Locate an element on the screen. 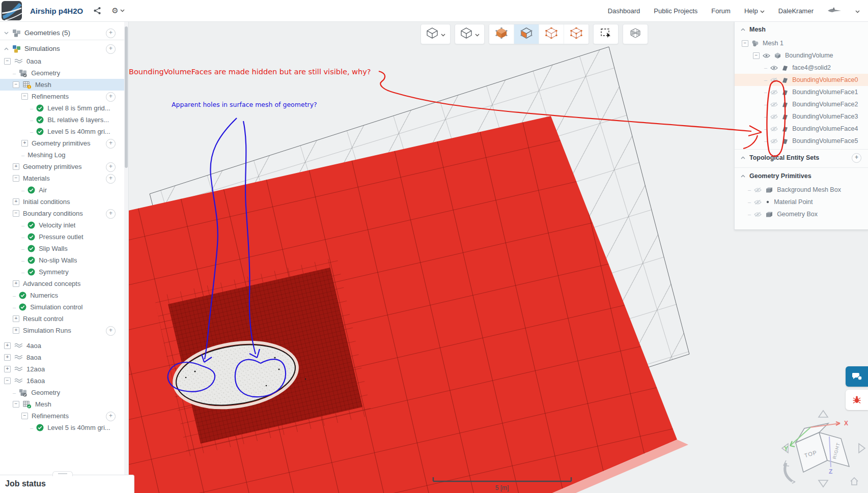 Image resolution: width=868 pixels, height=493 pixels. sidebar-item-slip-walls: –Slip Walls is located at coordinates (64, 248).